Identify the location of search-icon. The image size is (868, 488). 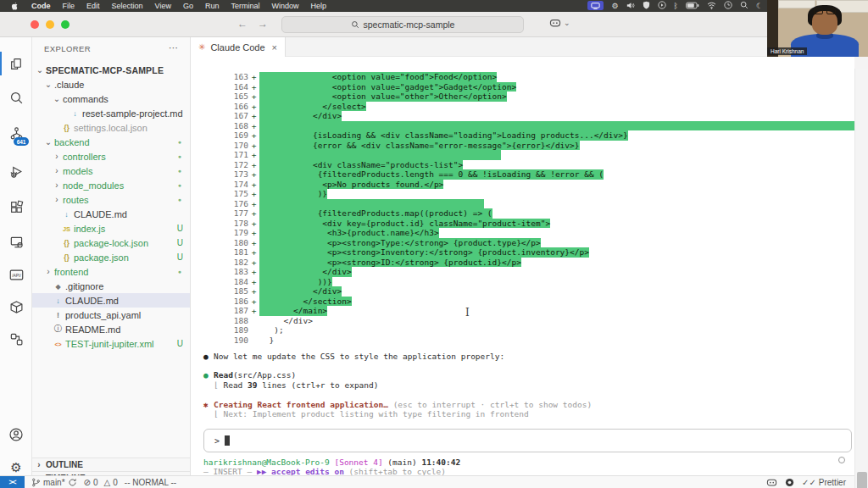
(744, 6).